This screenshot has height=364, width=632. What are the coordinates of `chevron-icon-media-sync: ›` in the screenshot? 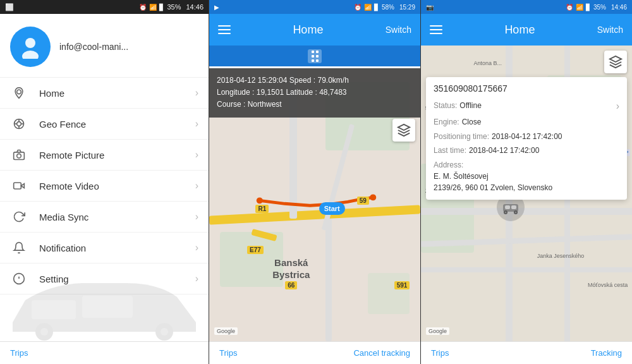 It's located at (197, 217).